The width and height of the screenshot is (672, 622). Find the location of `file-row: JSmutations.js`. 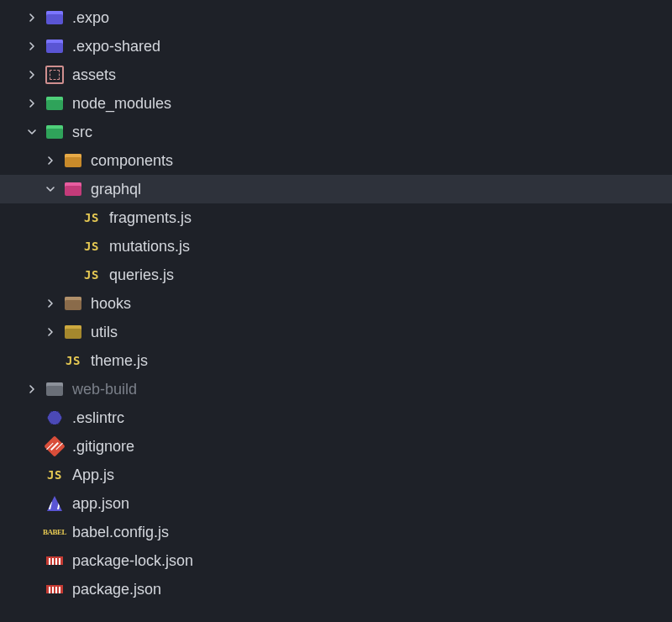

file-row: JSmutations.js is located at coordinates (336, 246).